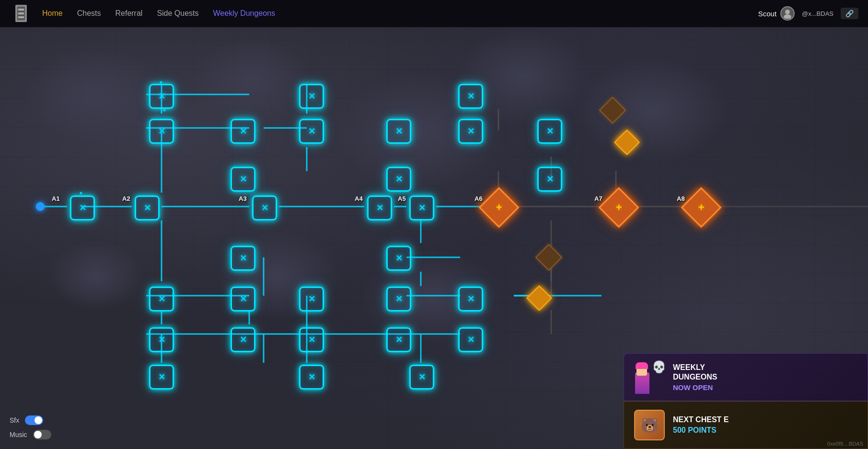  I want to click on node-a7-below-brown, so click(549, 257).